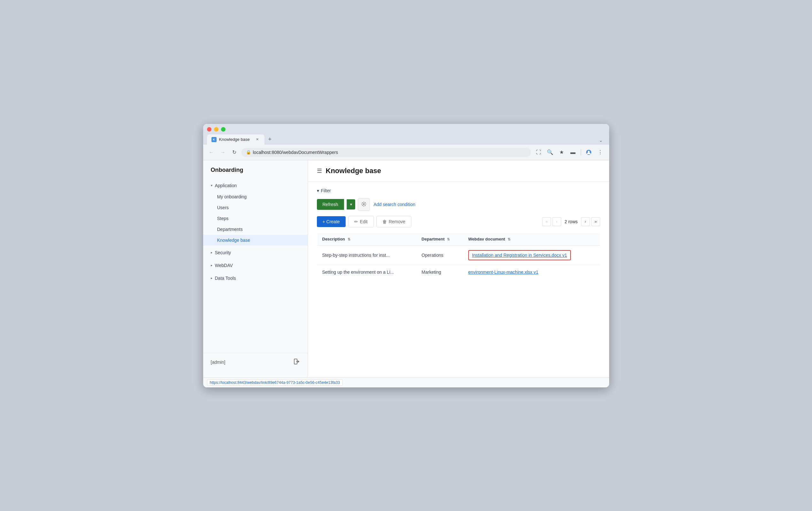  Describe the element at coordinates (234, 240) in the screenshot. I see `sidebar-sub-item-knowledge-base-label: Knowledge base` at that location.